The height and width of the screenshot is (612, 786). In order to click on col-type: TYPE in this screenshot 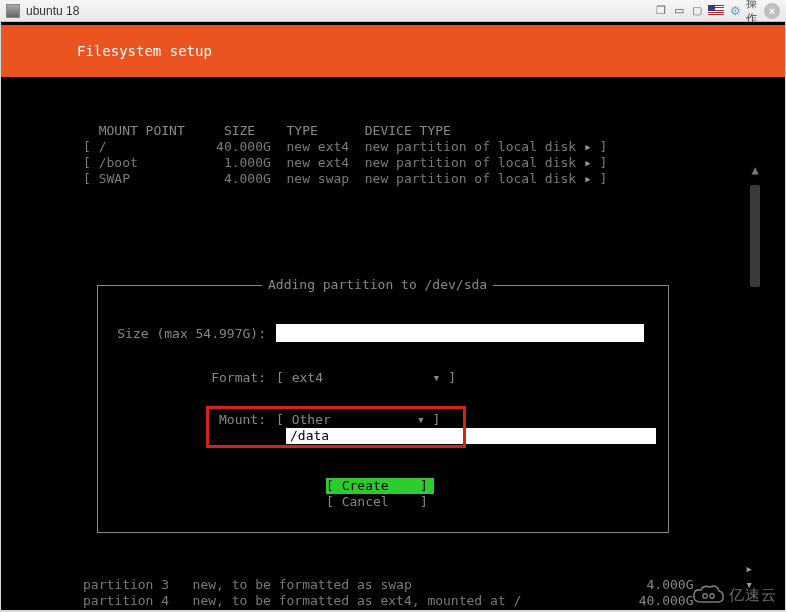, I will do `click(302, 130)`.